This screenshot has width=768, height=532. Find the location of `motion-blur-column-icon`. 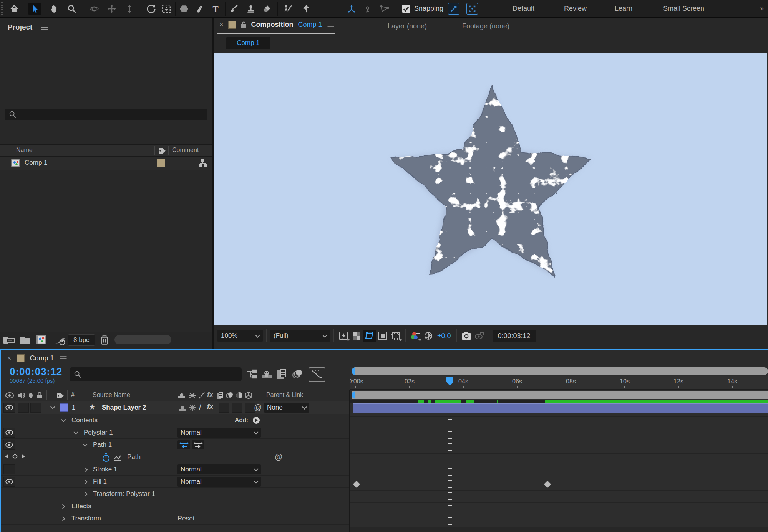

motion-blur-column-icon is located at coordinates (230, 395).